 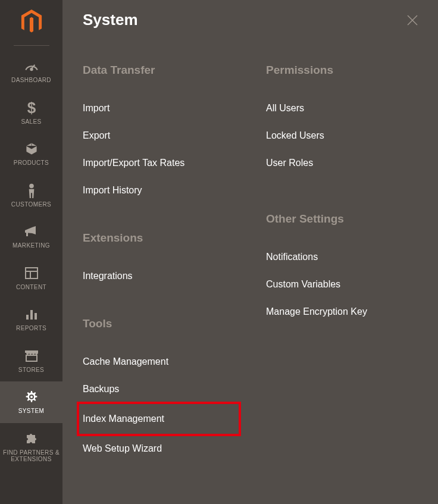 I want to click on close-button, so click(x=412, y=20).